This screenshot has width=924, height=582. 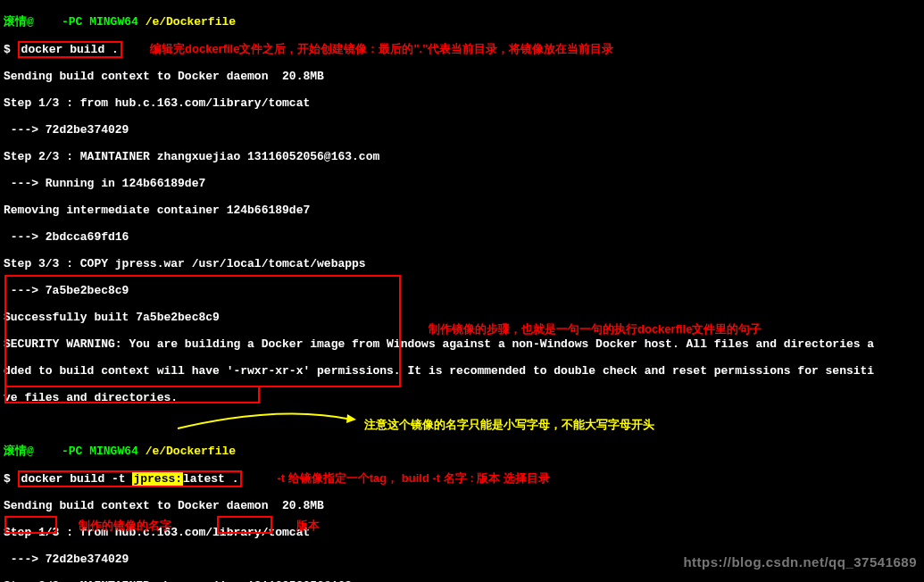 I want to click on out1-l7: ---> 2bdcca69fd16, so click(x=462, y=237).